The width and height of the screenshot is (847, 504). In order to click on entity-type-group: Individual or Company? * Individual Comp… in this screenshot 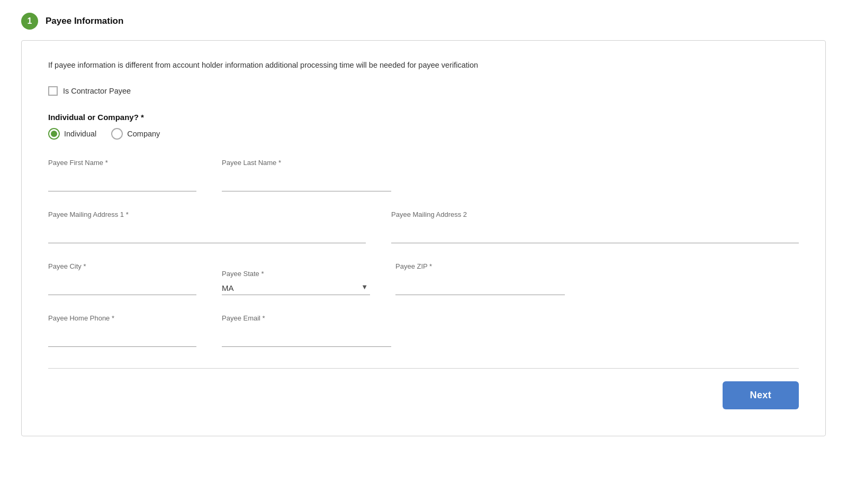, I will do `click(424, 126)`.